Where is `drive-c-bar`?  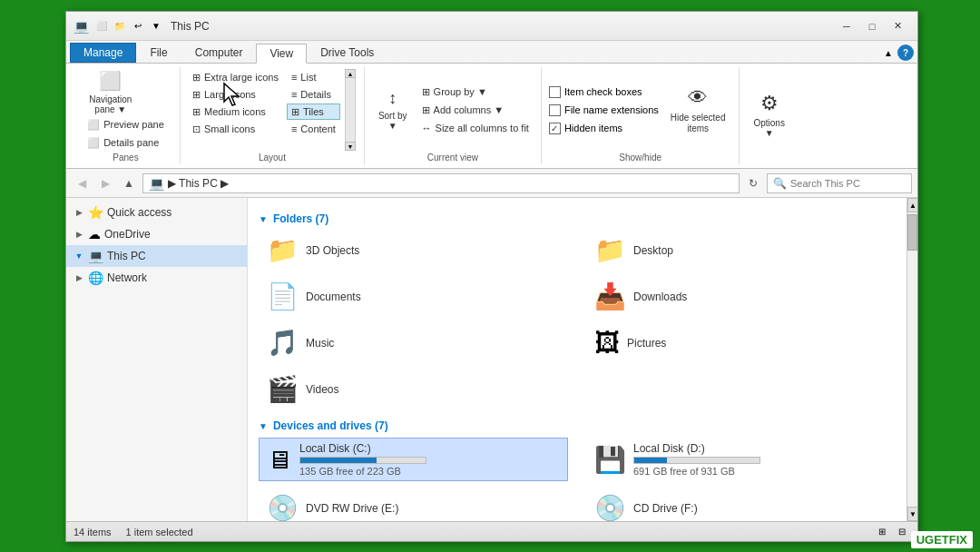 drive-c-bar is located at coordinates (338, 460).